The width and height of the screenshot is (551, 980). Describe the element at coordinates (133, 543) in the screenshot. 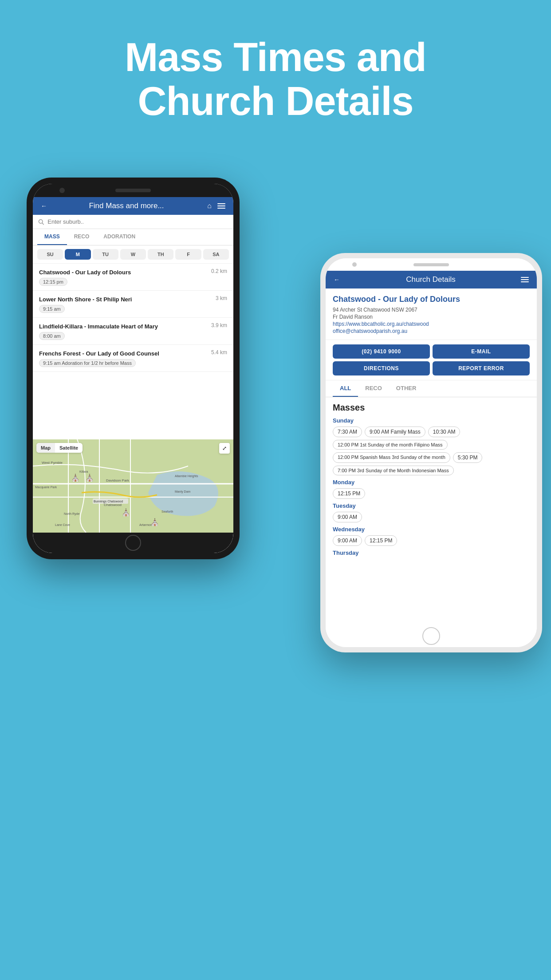

I see `home-button-left` at that location.